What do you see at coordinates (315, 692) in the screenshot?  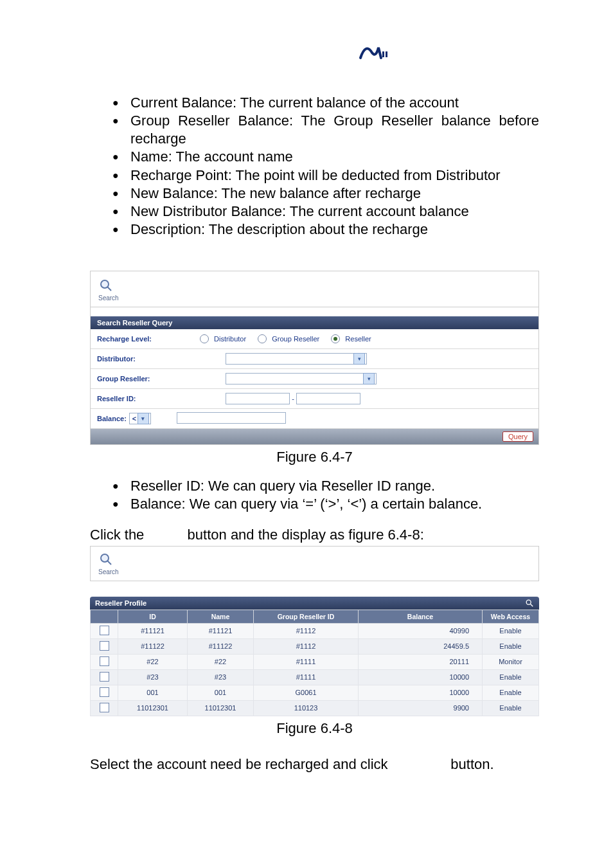 I see `table-row: 001001G006110000Enable` at bounding box center [315, 692].